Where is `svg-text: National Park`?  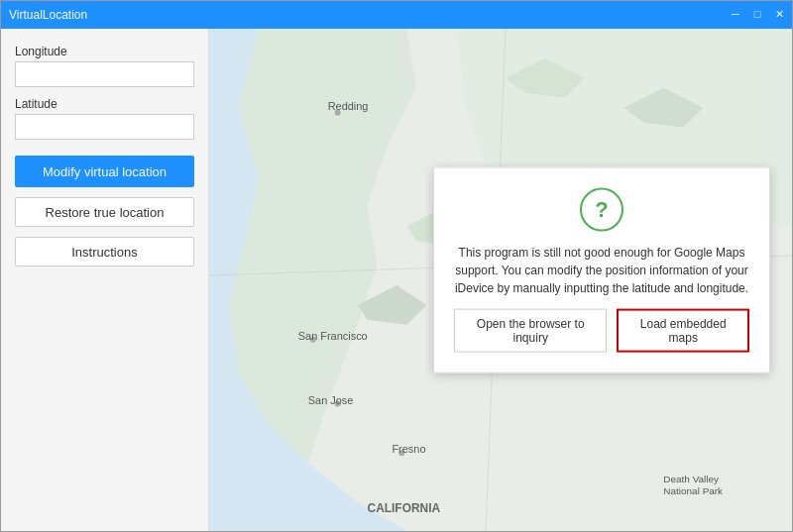
svg-text: National Park is located at coordinates (693, 491).